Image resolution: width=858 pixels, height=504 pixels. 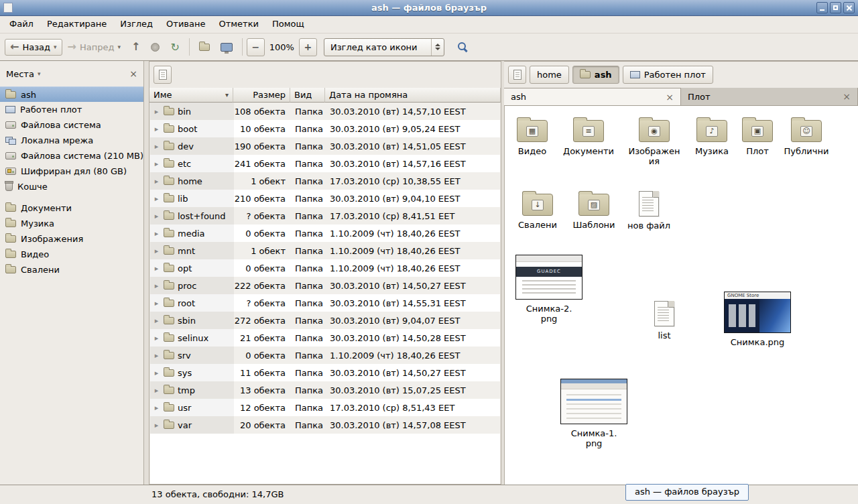 What do you see at coordinates (325, 320) in the screenshot?
I see `file-row: ▸sbin272 обектаПапка30.03.2010 (вт) 9,04…` at bounding box center [325, 320].